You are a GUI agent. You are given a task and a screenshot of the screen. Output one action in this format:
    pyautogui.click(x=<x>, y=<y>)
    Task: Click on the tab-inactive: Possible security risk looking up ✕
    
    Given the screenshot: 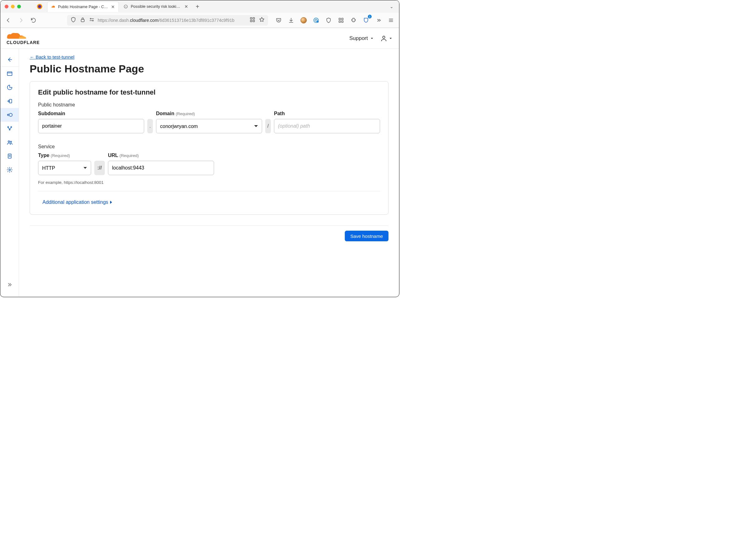 What is the action you would take?
    pyautogui.click(x=156, y=7)
    